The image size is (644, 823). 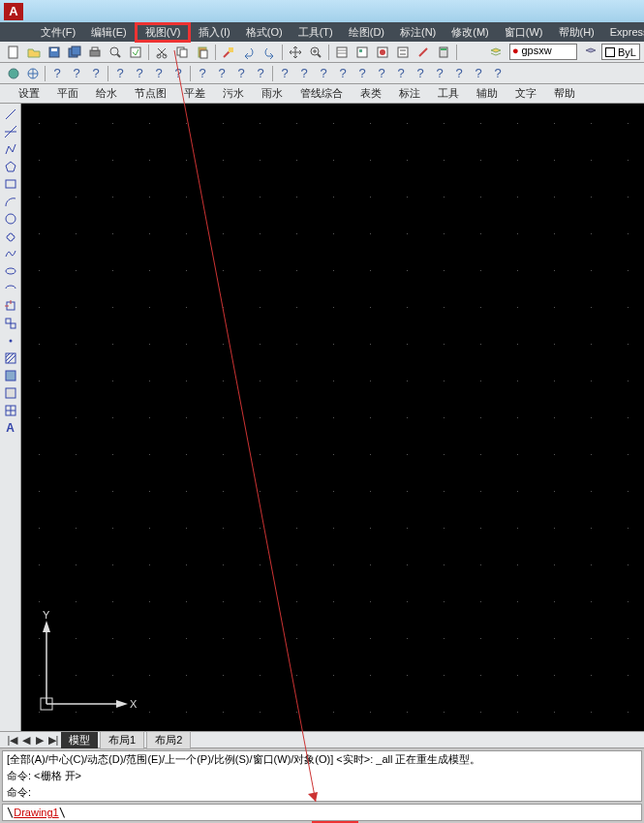 What do you see at coordinates (136, 52) in the screenshot?
I see `publish-icon` at bounding box center [136, 52].